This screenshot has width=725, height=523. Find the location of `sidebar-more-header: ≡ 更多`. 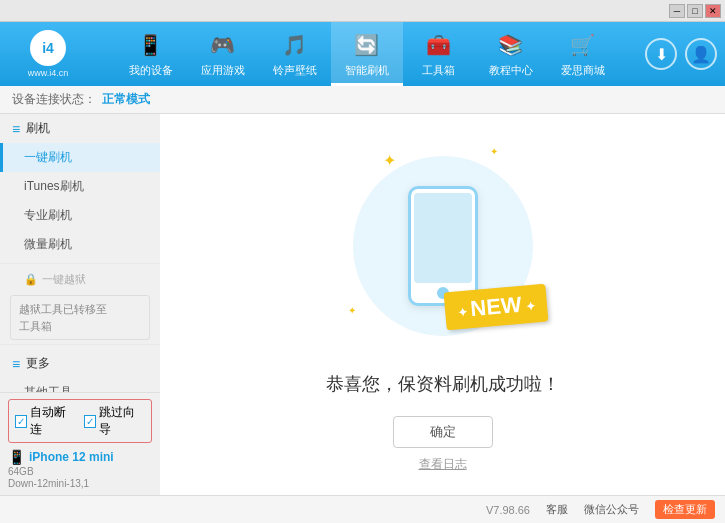

sidebar-more-header: ≡ 更多 is located at coordinates (80, 364).